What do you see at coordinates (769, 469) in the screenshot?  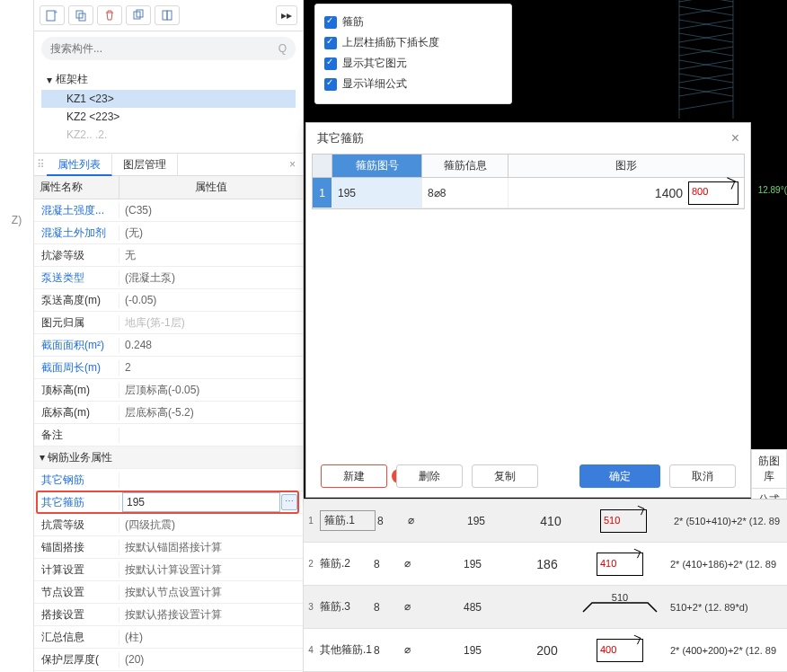 I see `side-tab-lib: 筋图库` at bounding box center [769, 469].